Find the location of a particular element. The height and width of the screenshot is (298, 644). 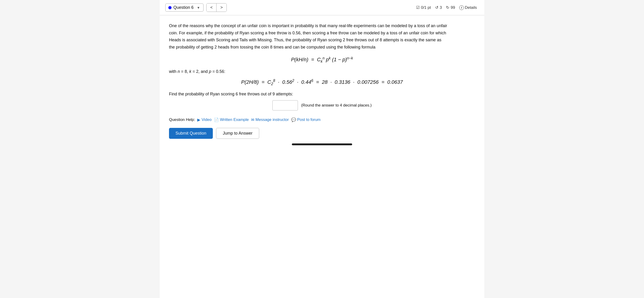

question-selector: Question 6 ▼ is located at coordinates (184, 8).